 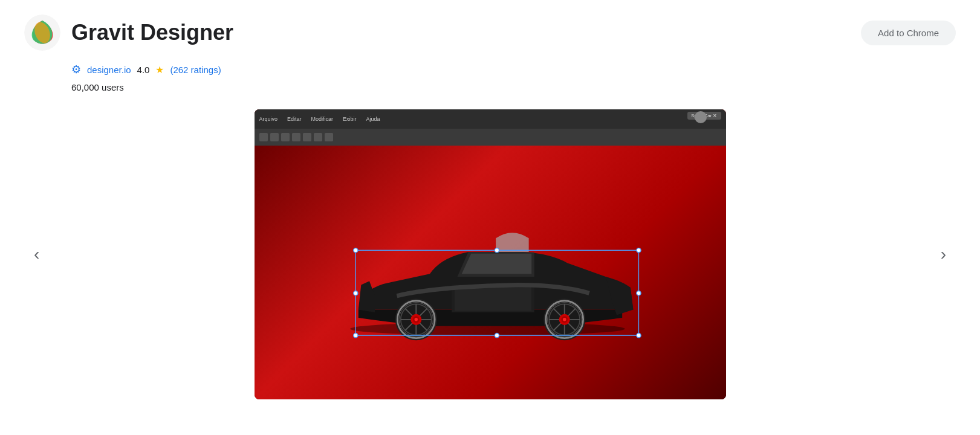 What do you see at coordinates (349, 119) in the screenshot?
I see `menu-exibir: Exibir` at bounding box center [349, 119].